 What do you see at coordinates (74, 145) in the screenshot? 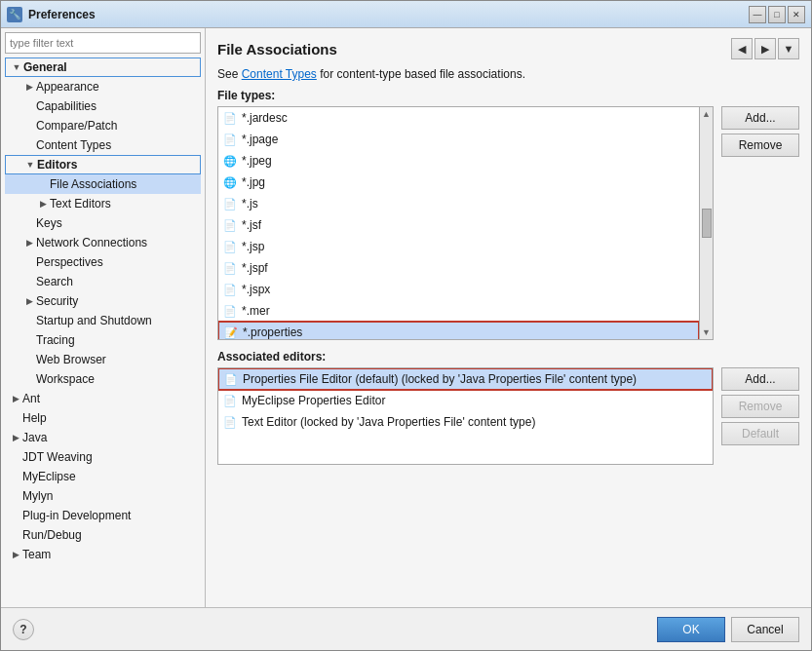
I see `tree-item-label: Content Types` at bounding box center [74, 145].